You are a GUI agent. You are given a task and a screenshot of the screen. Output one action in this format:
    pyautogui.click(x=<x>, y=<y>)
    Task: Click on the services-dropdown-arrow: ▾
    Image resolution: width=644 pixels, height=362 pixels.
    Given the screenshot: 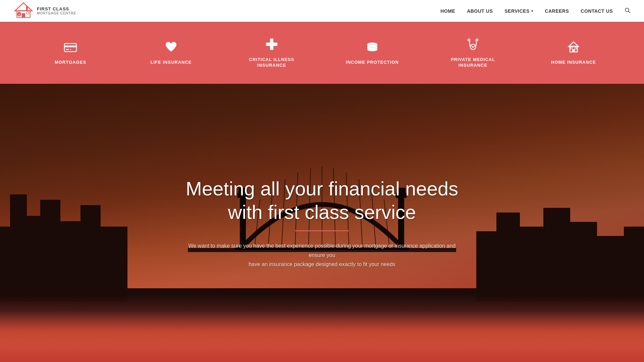 What is the action you would take?
    pyautogui.click(x=532, y=11)
    